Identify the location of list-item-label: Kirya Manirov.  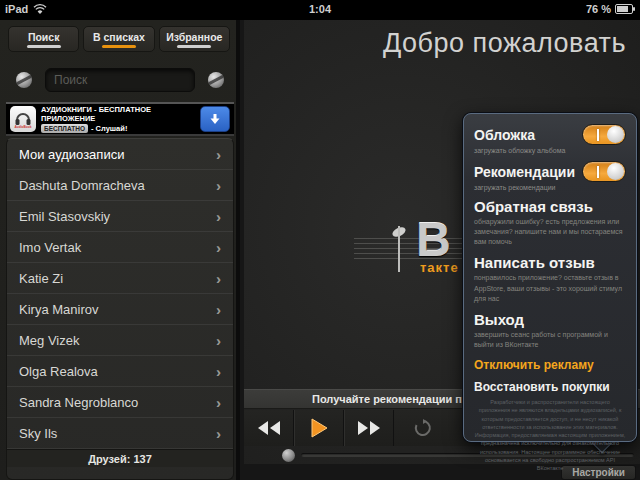
(58, 310).